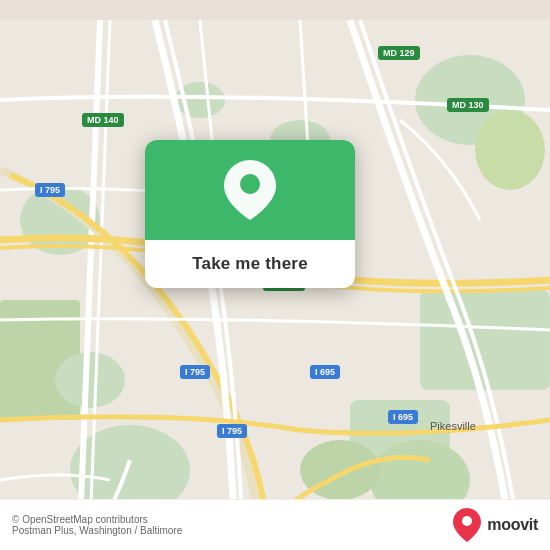  I want to click on badge-i795-mid: I 795, so click(195, 372).